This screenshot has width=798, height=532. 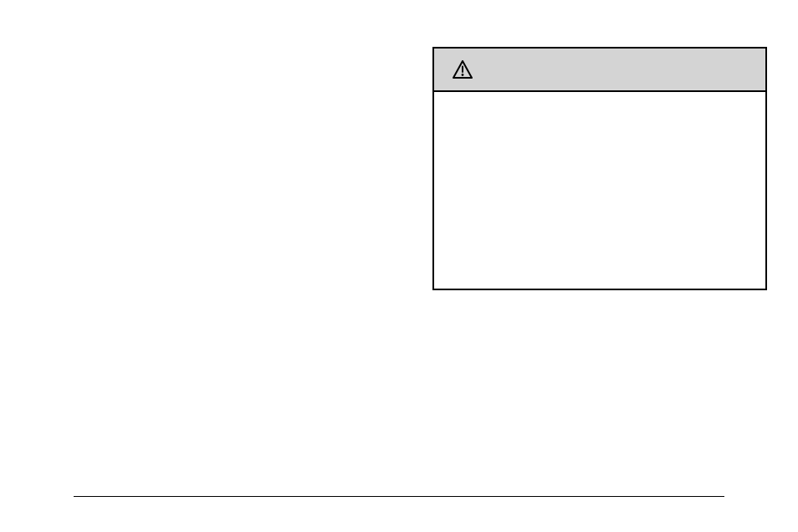 I want to click on warning-icon, so click(x=463, y=69).